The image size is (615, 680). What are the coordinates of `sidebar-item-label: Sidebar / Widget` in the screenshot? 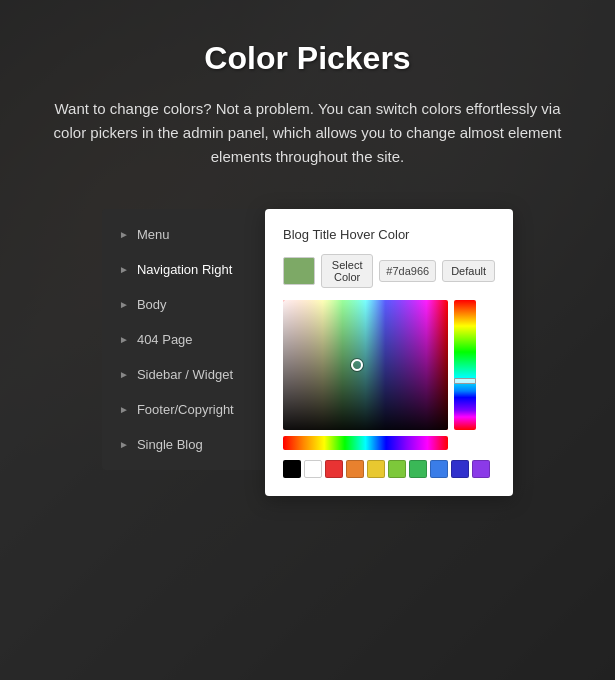 It's located at (185, 374).